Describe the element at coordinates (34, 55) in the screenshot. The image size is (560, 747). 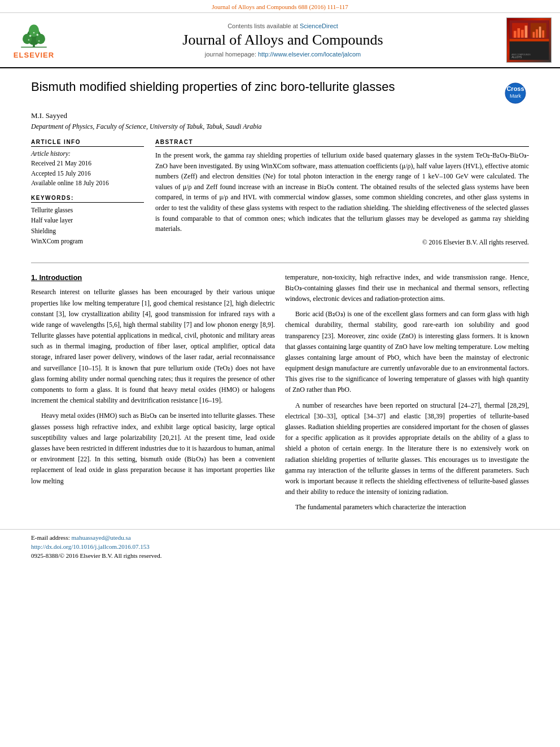
I see `elsevier-wordmark: ELSEVIER` at that location.